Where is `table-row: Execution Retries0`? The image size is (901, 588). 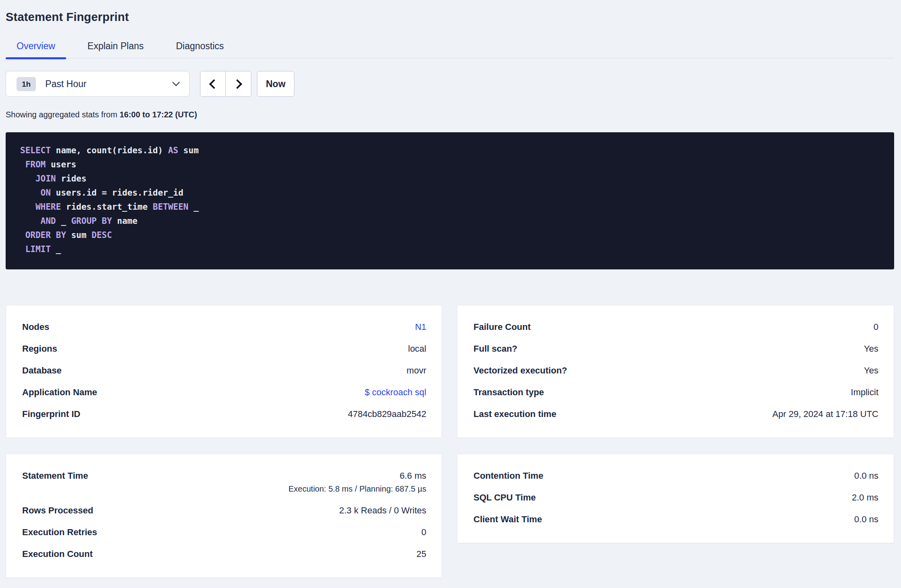 table-row: Execution Retries0 is located at coordinates (224, 532).